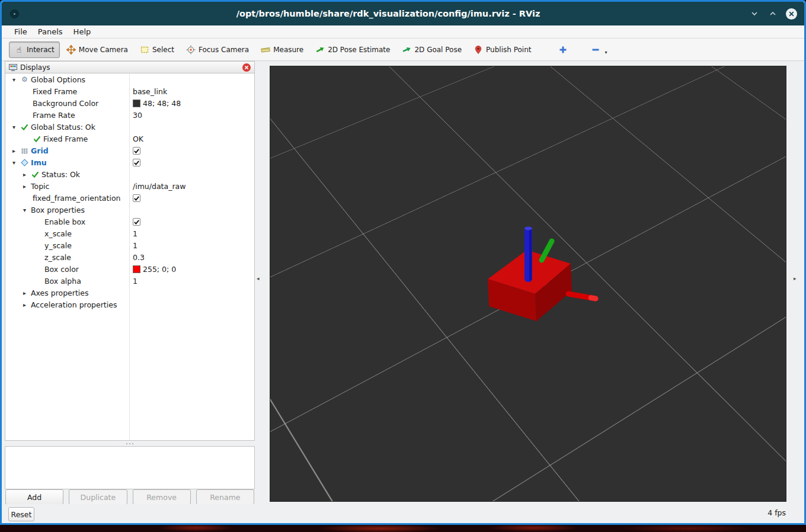 Image resolution: width=806 pixels, height=532 pixels. What do you see at coordinates (137, 257) in the screenshot?
I see `property-value: 0.3` at bounding box center [137, 257].